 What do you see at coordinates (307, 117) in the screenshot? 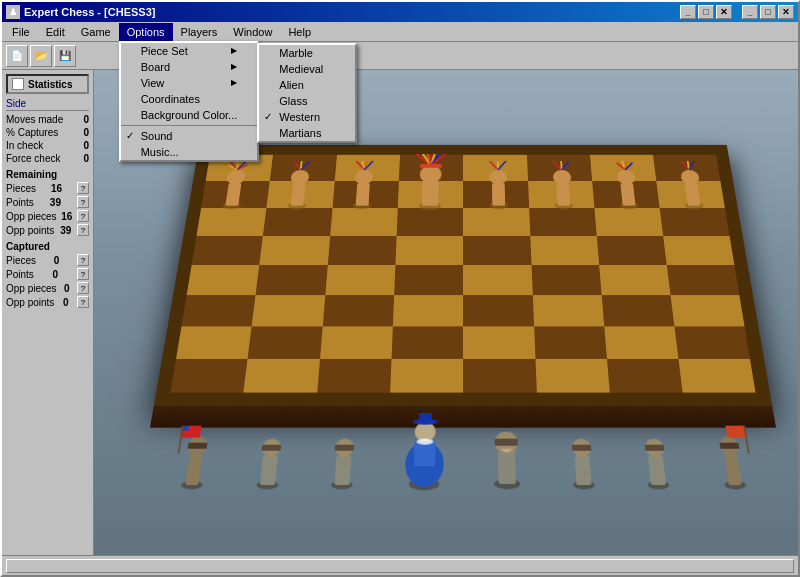
I see `piece-set-western: ✓ Western` at bounding box center [307, 117].